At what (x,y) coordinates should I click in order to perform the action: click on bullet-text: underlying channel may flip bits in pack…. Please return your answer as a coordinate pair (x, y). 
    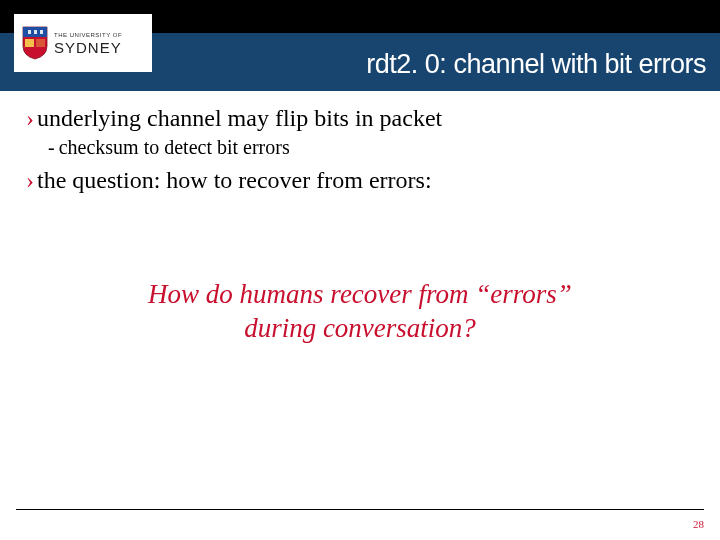
    Looking at the image, I should click on (240, 118).